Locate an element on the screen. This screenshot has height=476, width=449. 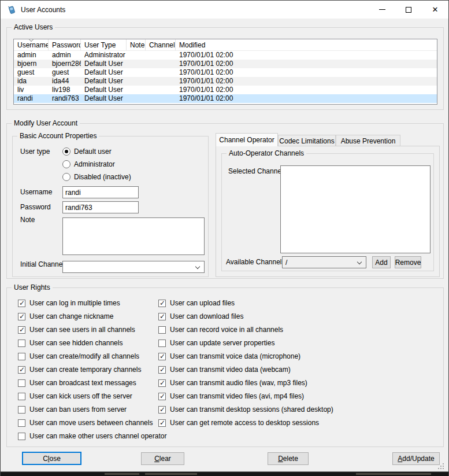
user-type-radio-disabled-inactive-: Disabled (inactive) is located at coordinates (97, 177).